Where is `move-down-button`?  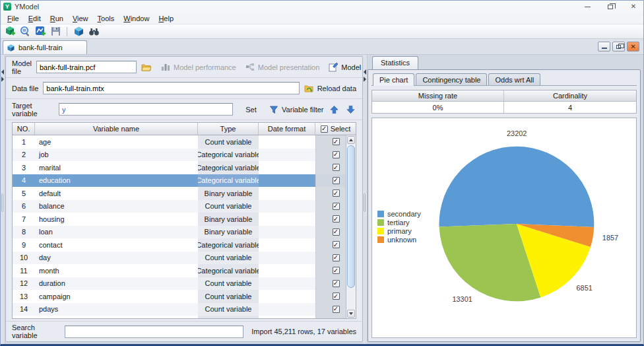 move-down-button is located at coordinates (350, 110).